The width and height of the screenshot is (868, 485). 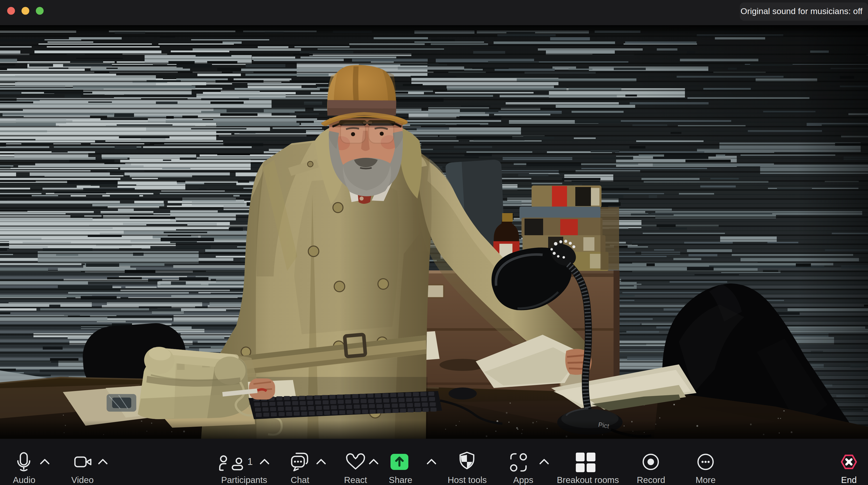 I want to click on svg-text: Breakout rooms, so click(x=588, y=480).